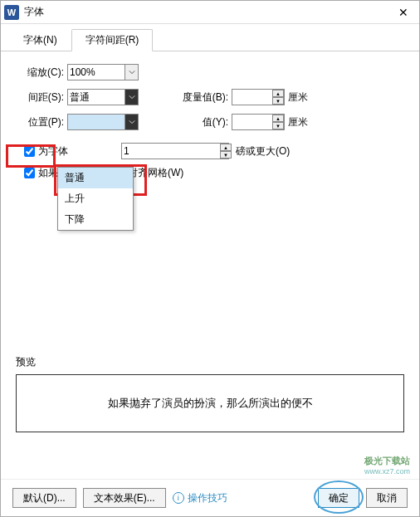 The width and height of the screenshot is (420, 517). What do you see at coordinates (95, 199) in the screenshot?
I see `dropdown-option-raise: 上升` at bounding box center [95, 199].